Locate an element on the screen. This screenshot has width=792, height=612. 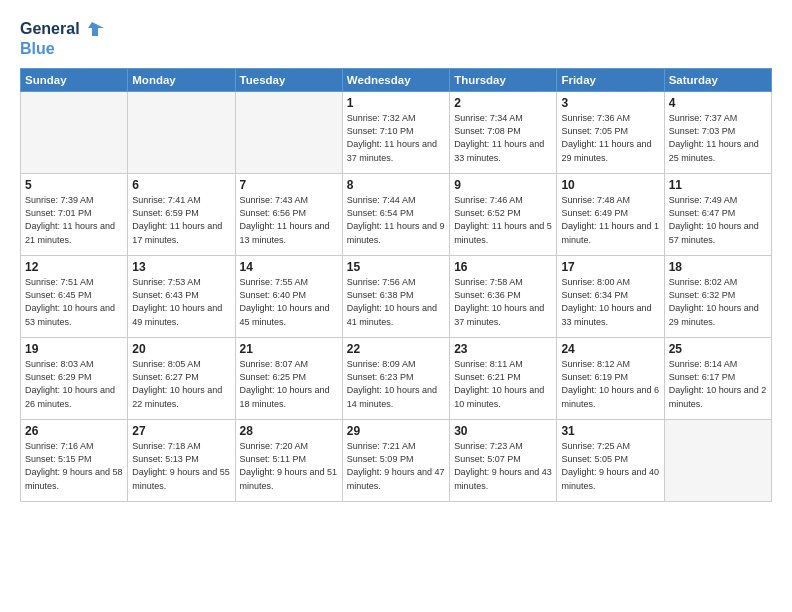
cell-info: Sunrise: 7:43 AM Sunset: 6:56 PM Dayligh… is located at coordinates (289, 220).